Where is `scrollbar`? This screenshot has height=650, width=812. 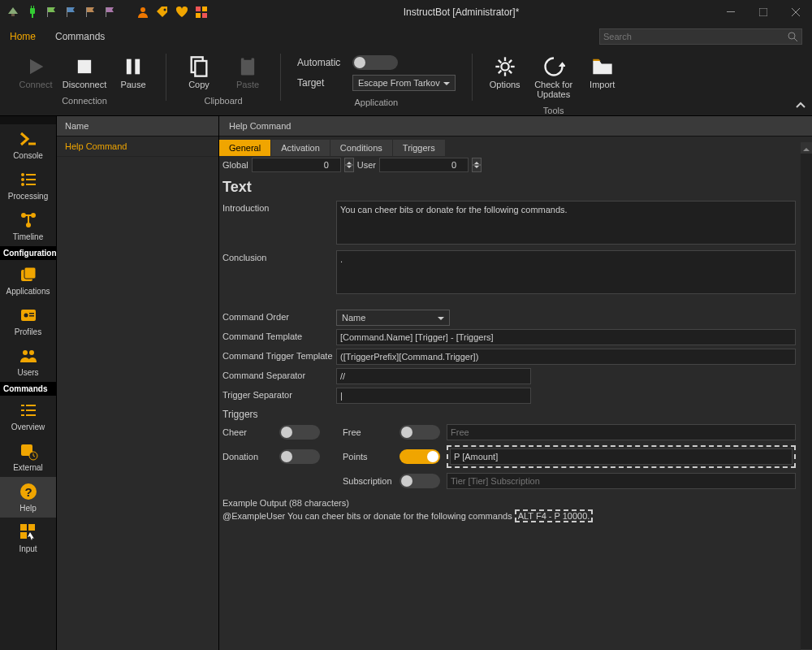 scrollbar is located at coordinates (806, 396).